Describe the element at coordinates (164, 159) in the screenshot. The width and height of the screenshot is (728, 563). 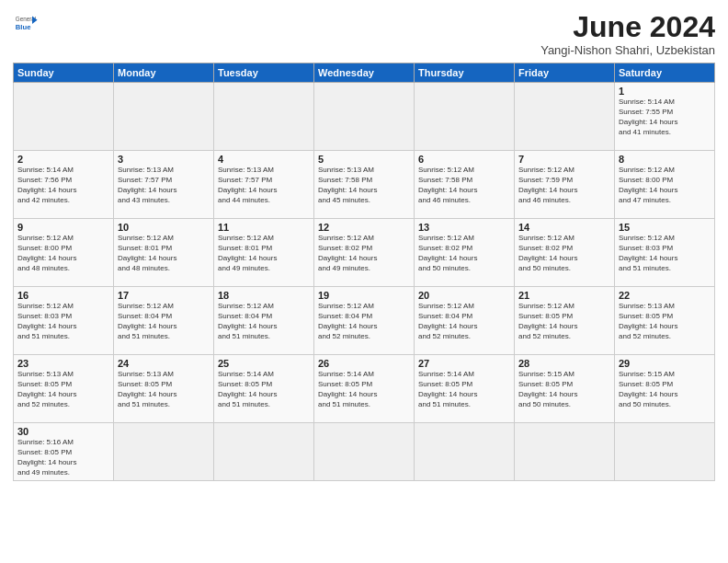
I see `day-number: 3` at that location.